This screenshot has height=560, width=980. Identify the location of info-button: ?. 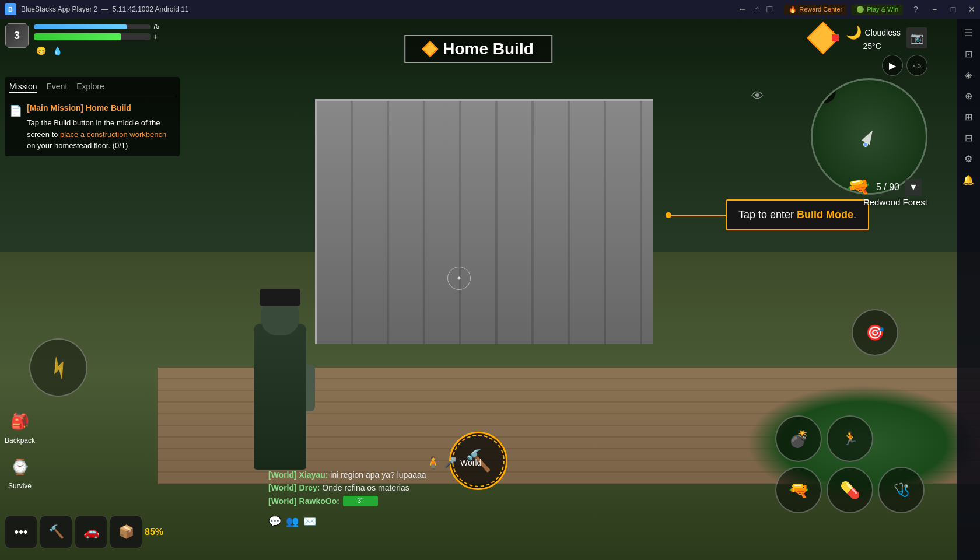
(916, 9).